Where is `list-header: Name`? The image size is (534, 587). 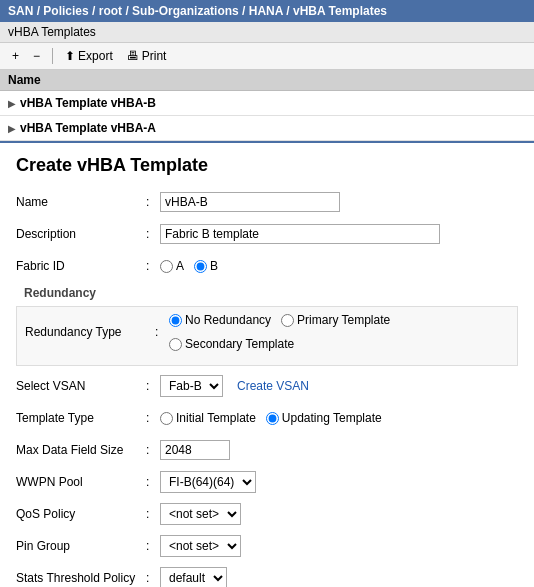
list-header: Name is located at coordinates (267, 80).